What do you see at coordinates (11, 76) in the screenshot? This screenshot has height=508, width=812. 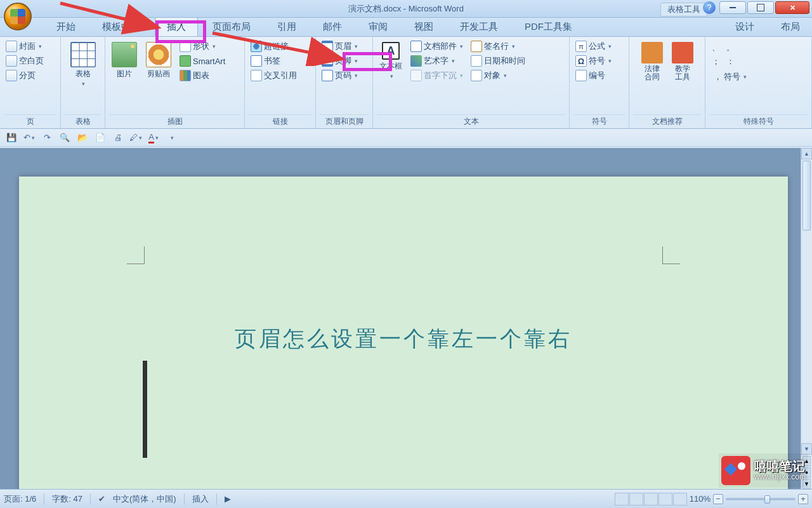 I see `break-icon` at bounding box center [11, 76].